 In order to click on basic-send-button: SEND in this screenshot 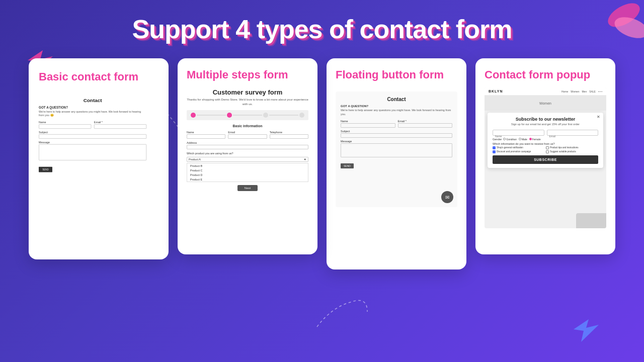, I will do `click(45, 170)`.